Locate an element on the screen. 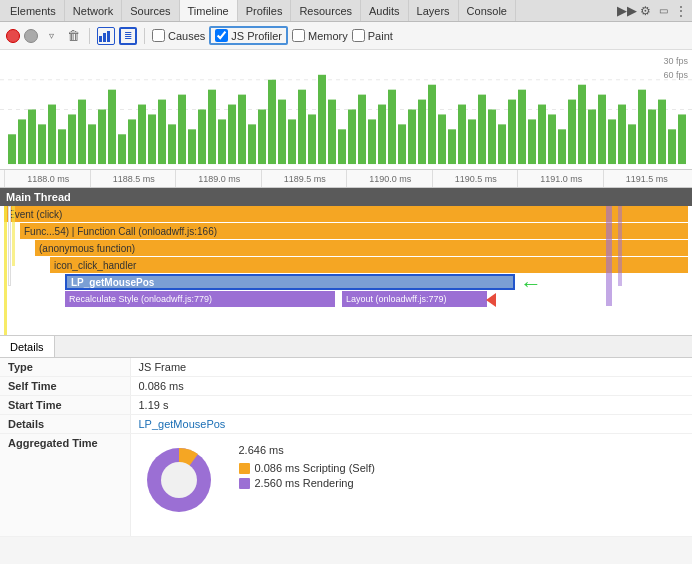 Image resolution: width=692 pixels, height=564 pixels. tab-network: Network is located at coordinates (94, 10).